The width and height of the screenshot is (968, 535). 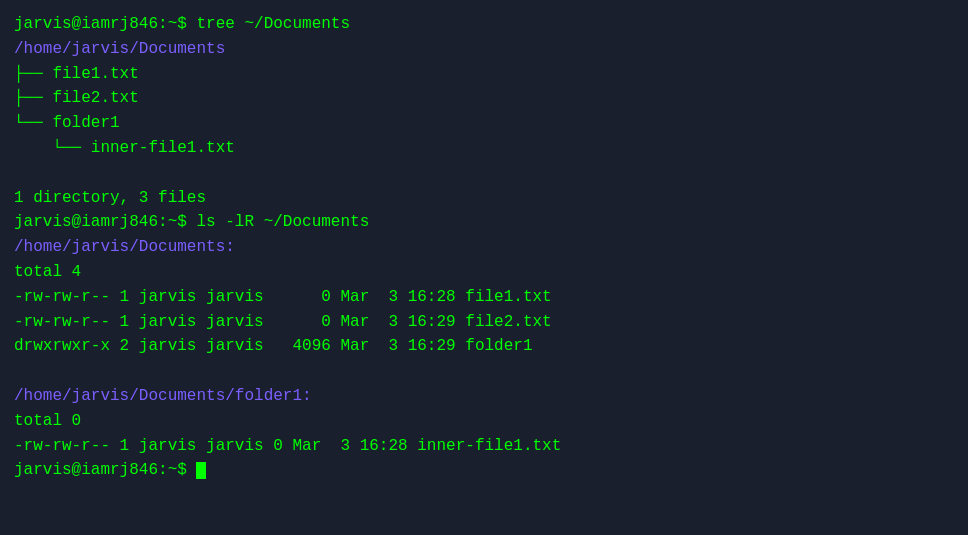 What do you see at coordinates (484, 396) in the screenshot?
I see `path-line: /home/jarvis/Documents/folder1:` at bounding box center [484, 396].